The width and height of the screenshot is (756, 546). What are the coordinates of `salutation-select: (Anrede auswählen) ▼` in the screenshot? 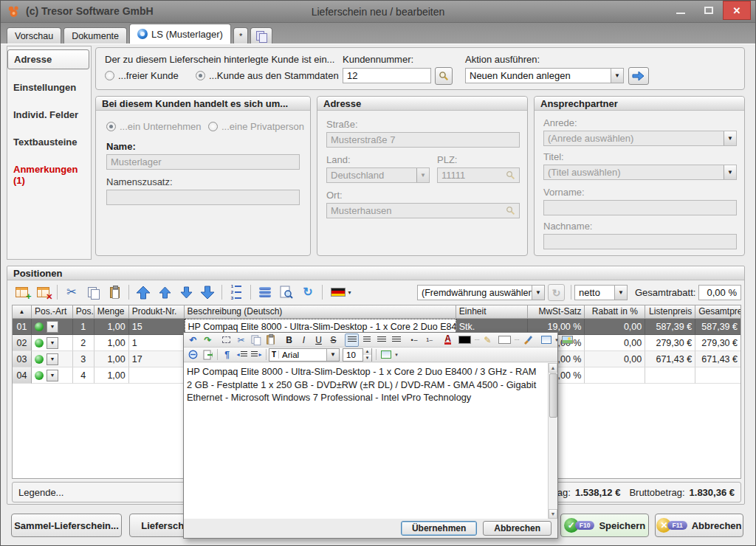 It's located at (640, 139).